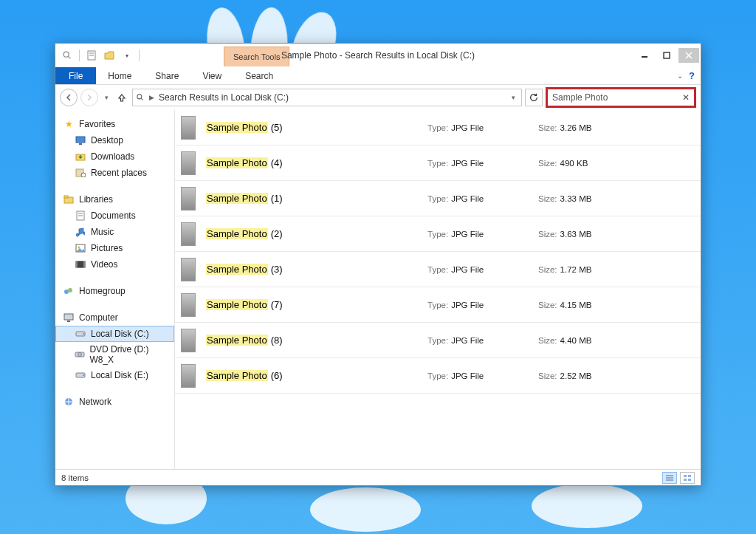  I want to click on breadcrumb: Search Results in Local Disk (C:), so click(224, 97).